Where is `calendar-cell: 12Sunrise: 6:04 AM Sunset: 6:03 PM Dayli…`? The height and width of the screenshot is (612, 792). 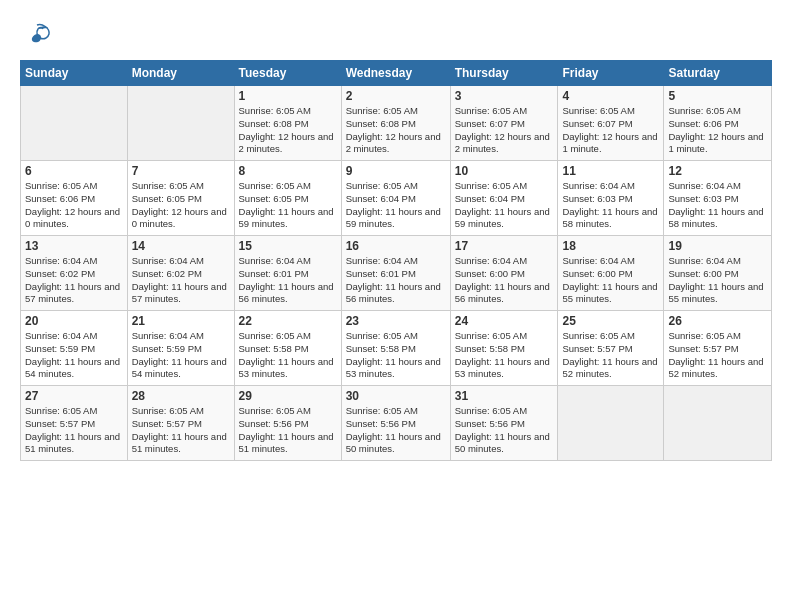 calendar-cell: 12Sunrise: 6:04 AM Sunset: 6:03 PM Dayli… is located at coordinates (718, 198).